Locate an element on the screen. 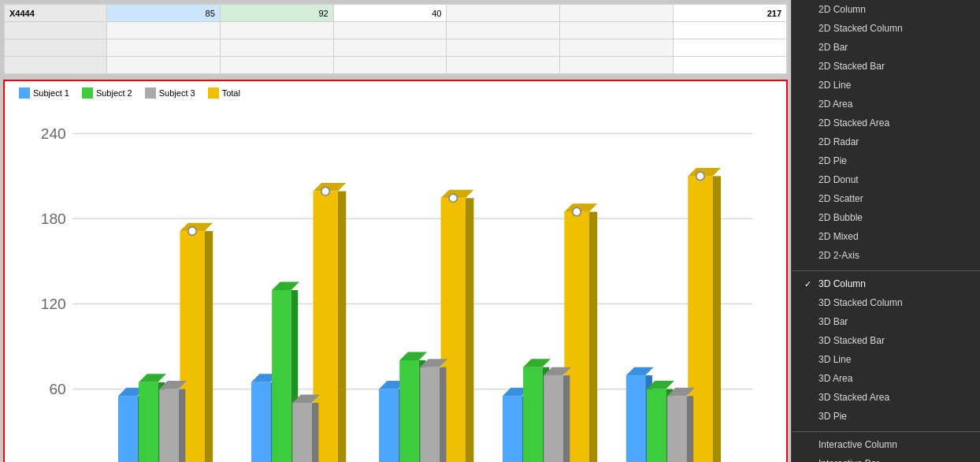  chart-type-option: 2D Area is located at coordinates (885, 104).